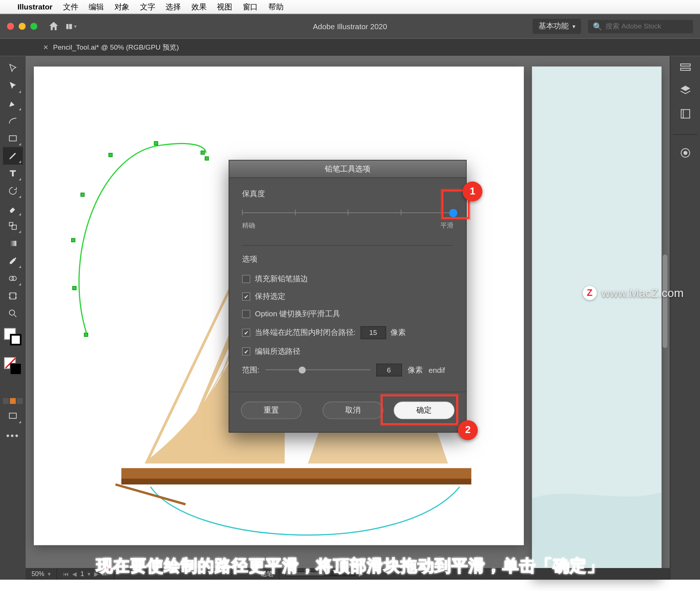  What do you see at coordinates (389, 370) in the screenshot?
I see `within-range-value` at bounding box center [389, 370].